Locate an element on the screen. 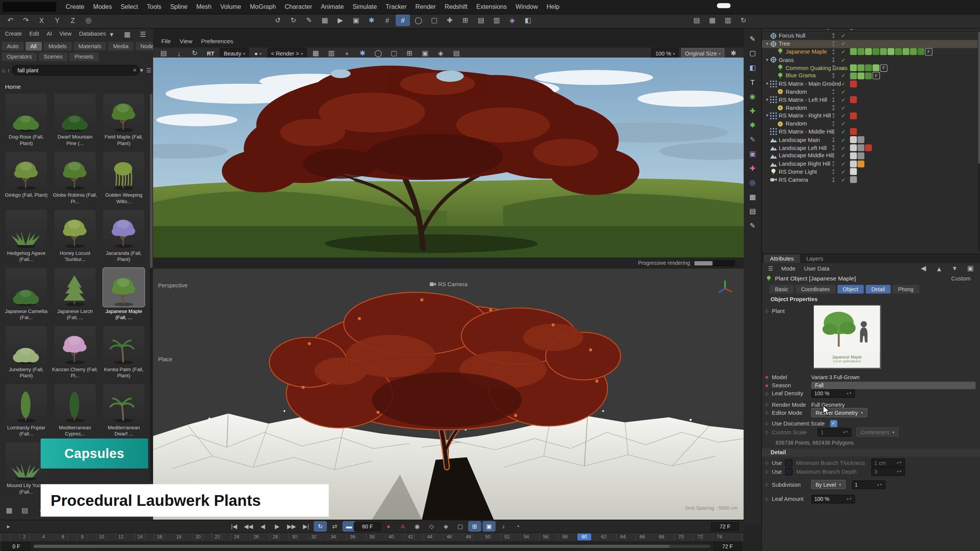 Image resolution: width=980 pixels, height=551 pixels. record-button: ● is located at coordinates (389, 527).